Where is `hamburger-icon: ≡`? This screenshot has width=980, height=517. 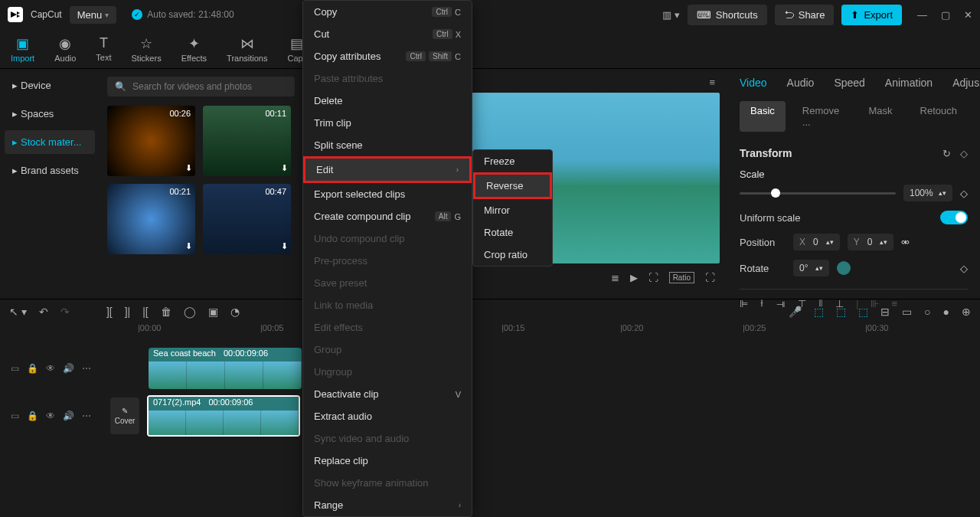 hamburger-icon: ≡ is located at coordinates (712, 83).